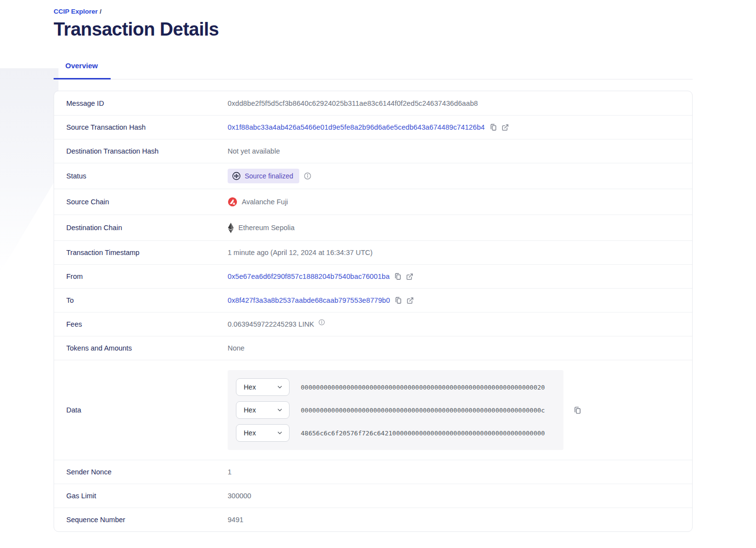  I want to click on table-row-message-id: Message ID 0xdd8be2f5f5d5cf3b8640c629240…, so click(373, 103).